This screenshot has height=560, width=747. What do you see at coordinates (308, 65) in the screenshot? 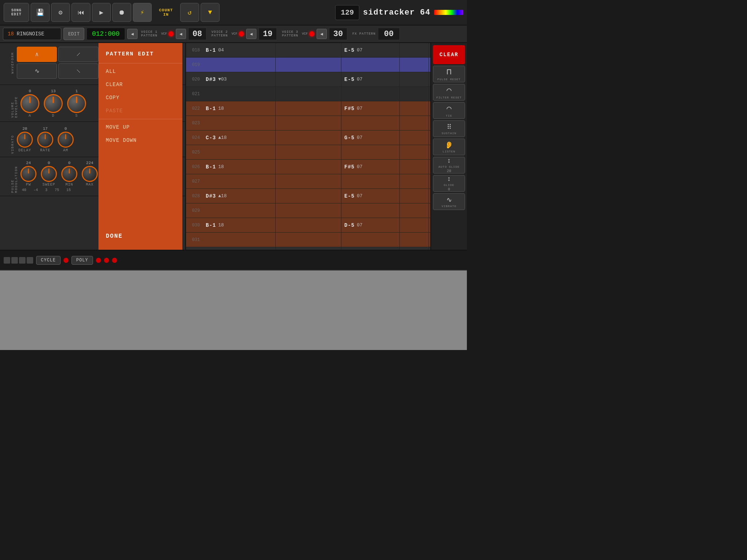
I see `table-row: 019` at bounding box center [308, 65].